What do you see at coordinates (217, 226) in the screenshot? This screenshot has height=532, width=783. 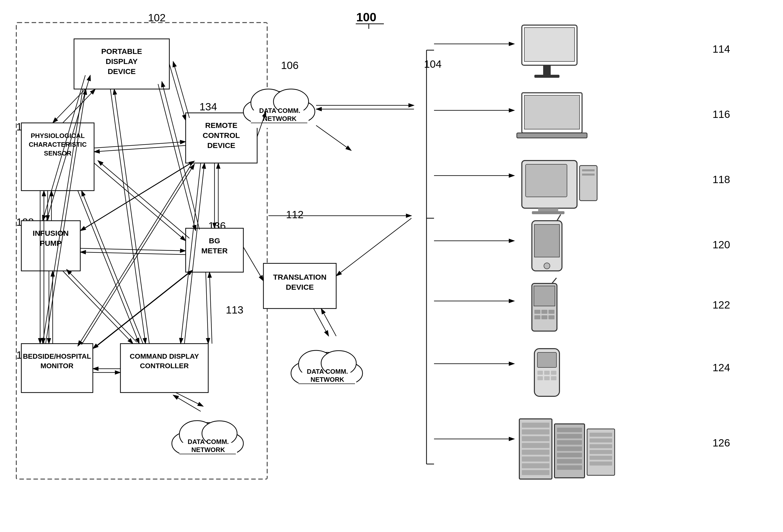 I see `svg-text: 136` at bounding box center [217, 226].